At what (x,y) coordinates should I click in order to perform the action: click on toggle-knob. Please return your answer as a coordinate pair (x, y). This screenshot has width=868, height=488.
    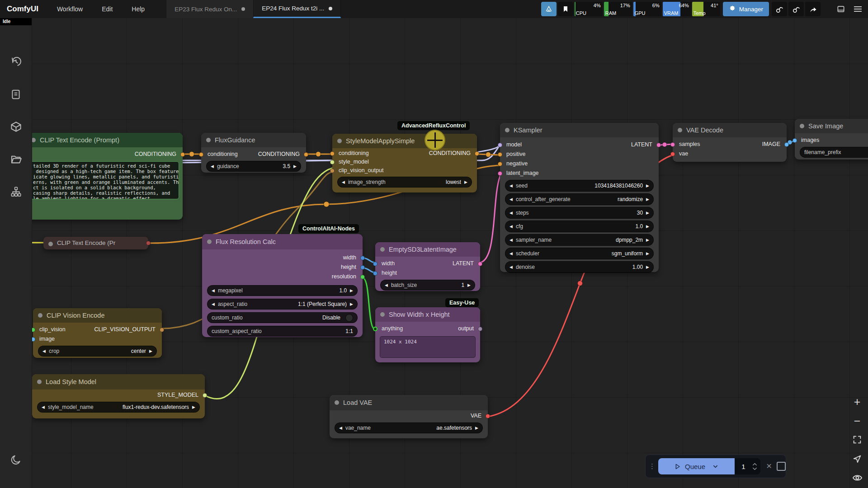
    Looking at the image, I should click on (349, 318).